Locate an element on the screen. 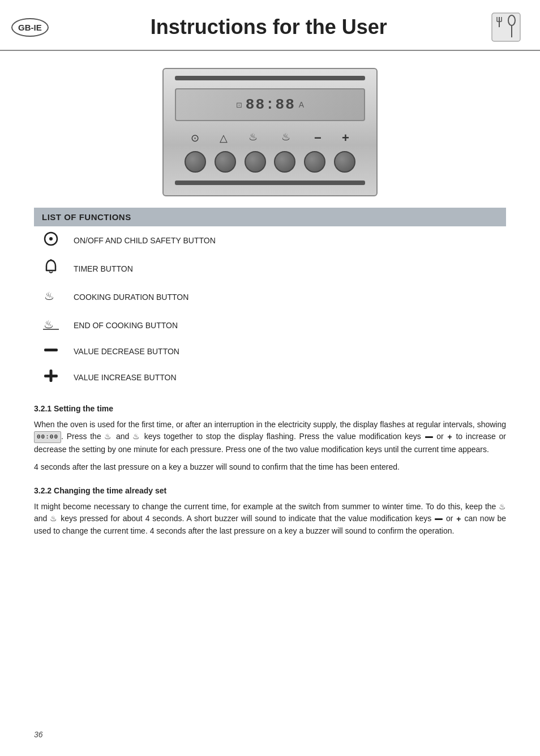  oven-display-prefix-icon: ⊡ is located at coordinates (239, 105).